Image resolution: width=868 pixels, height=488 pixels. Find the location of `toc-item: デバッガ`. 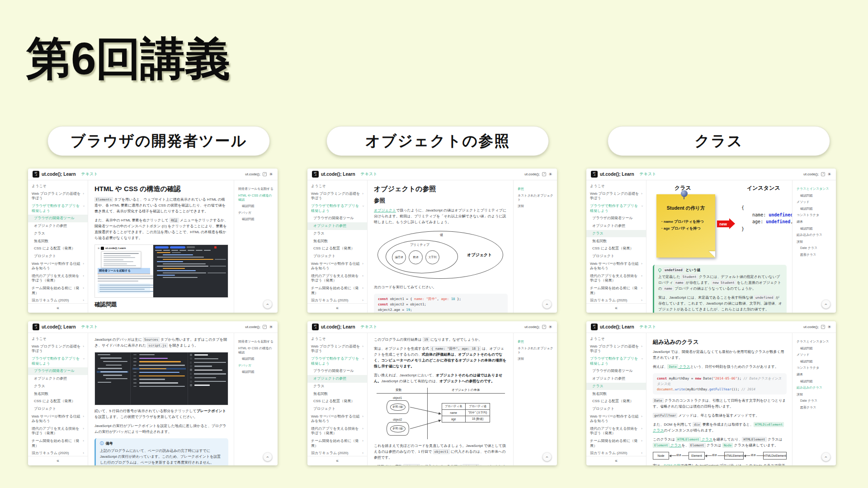

toc-item: デバッガ is located at coordinates (257, 212).